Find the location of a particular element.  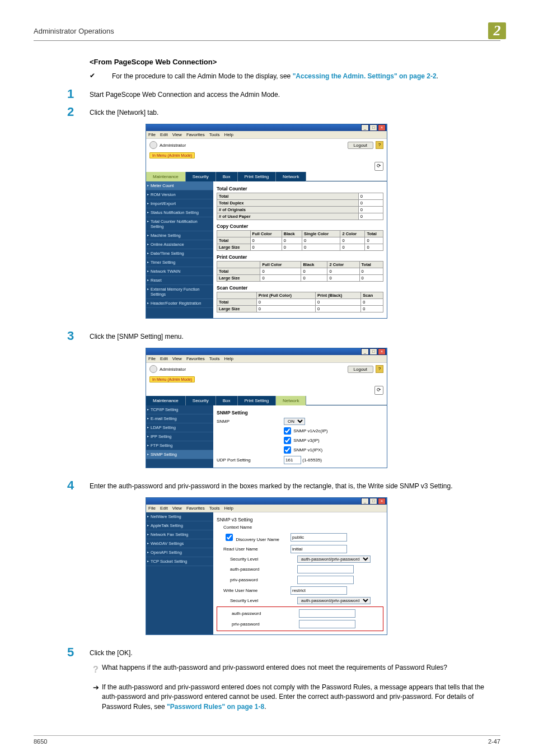

tabbar: Maintenance Security Box Print Setting N… is located at coordinates (266, 401).